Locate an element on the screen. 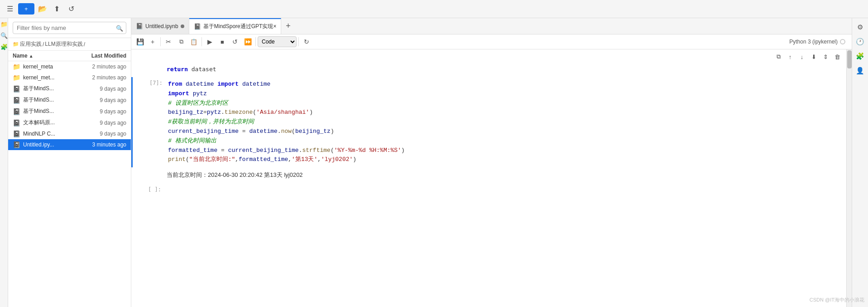 The image size is (868, 307). new-plus-icon: + is located at coordinates (26, 9).